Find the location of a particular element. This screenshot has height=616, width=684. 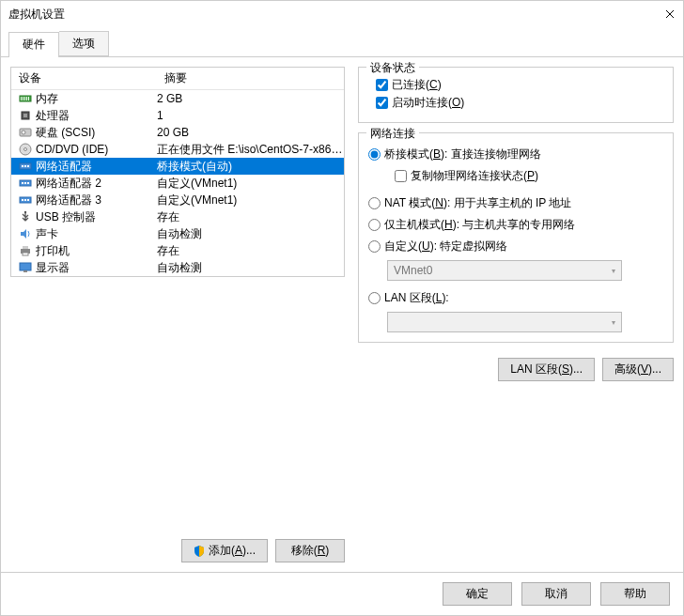

device-row: 显示器自动检测 is located at coordinates (178, 268).